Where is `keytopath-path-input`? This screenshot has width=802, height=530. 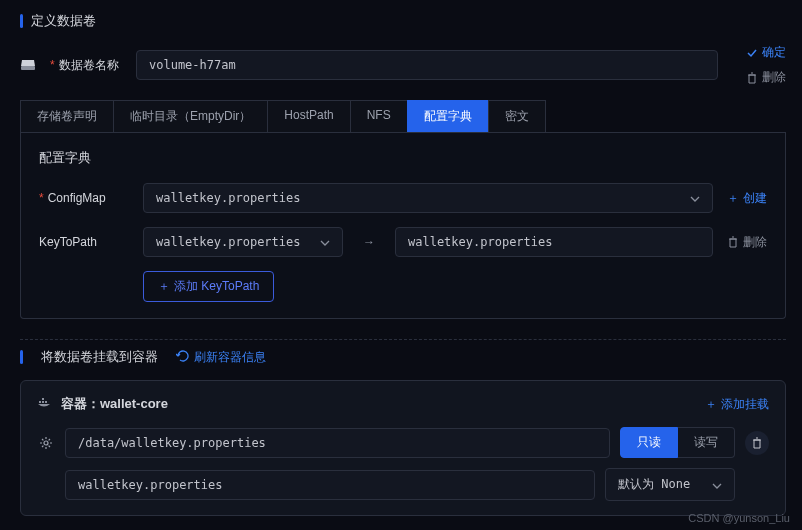 keytopath-path-input is located at coordinates (554, 242).